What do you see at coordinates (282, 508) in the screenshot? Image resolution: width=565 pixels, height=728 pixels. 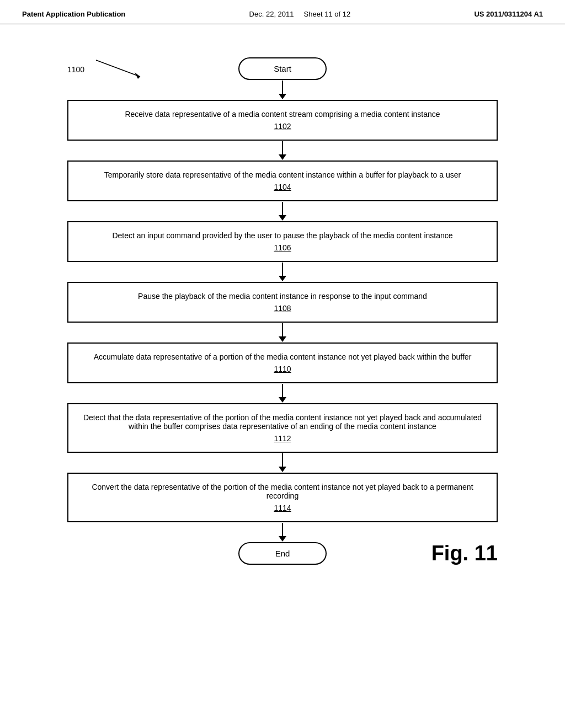 I see `step-1114-num: 1114` at bounding box center [282, 508].